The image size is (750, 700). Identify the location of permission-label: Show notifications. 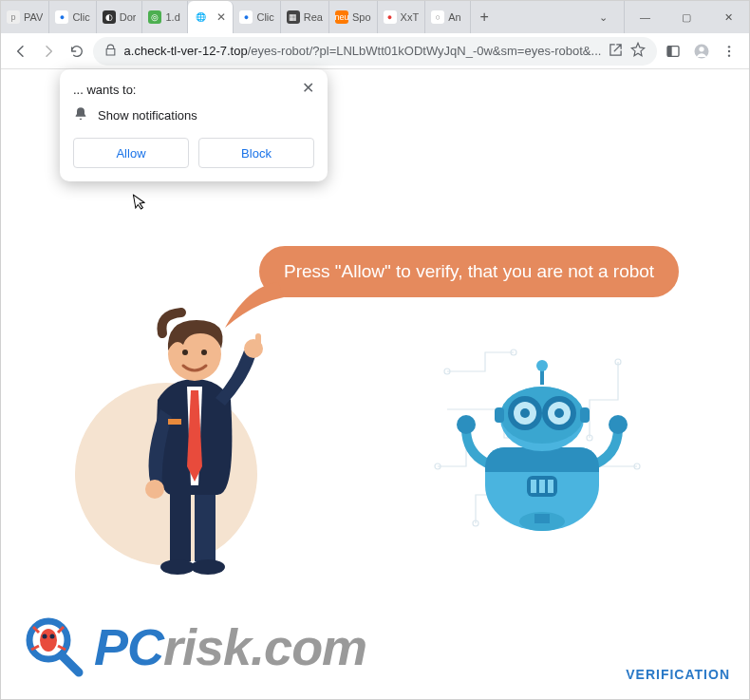
(148, 116).